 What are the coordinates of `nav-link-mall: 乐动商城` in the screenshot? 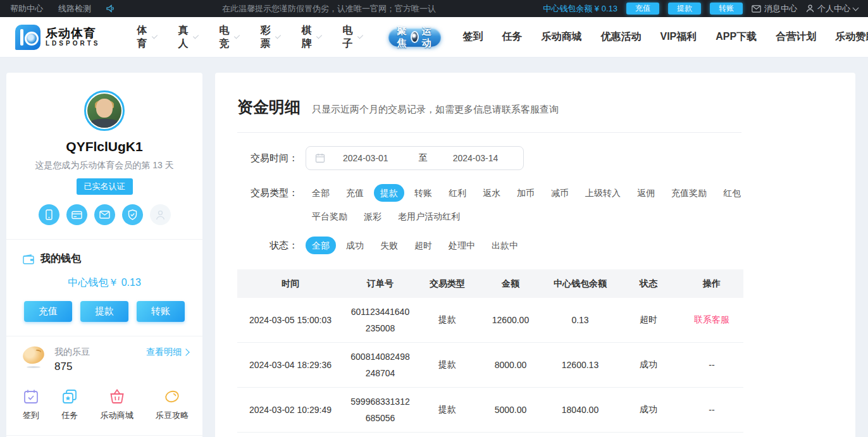 It's located at (561, 37).